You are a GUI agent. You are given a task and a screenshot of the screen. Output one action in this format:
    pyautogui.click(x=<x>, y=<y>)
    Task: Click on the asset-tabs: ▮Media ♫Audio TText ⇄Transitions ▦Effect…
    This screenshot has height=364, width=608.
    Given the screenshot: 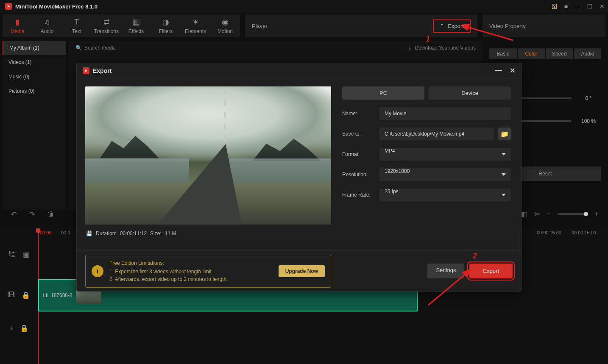 What is the action you would take?
    pyautogui.click(x=121, y=26)
    